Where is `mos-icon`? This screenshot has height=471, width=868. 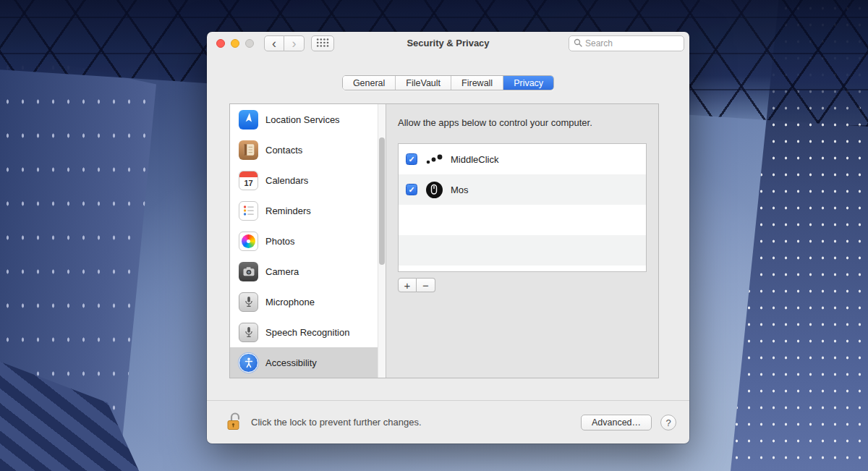 mos-icon is located at coordinates (434, 190).